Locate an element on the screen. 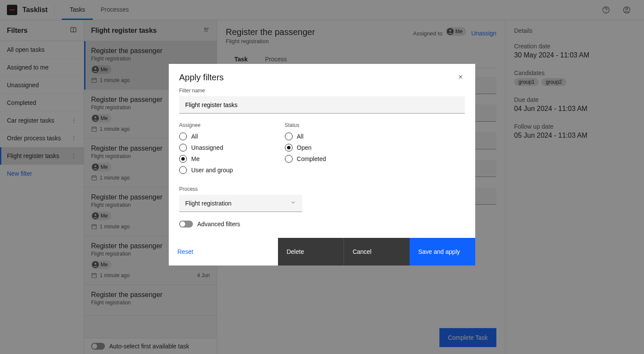 Image resolution: width=644 pixels, height=354 pixels. assignee-option: Unassigned is located at coordinates (206, 148).